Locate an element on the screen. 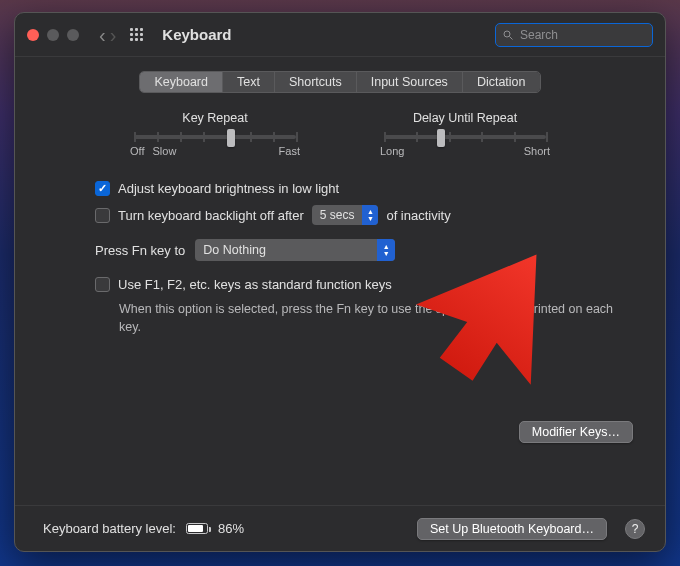 This screenshot has height=566, width=680. key-repeat-slider: Key Repeat Off Slow Fast is located at coordinates (215, 134).